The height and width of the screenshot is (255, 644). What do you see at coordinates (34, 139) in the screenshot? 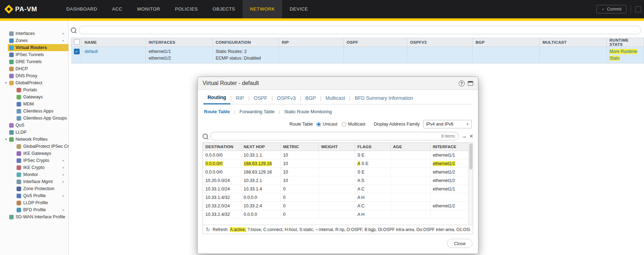
I see `sidebar-item-network-profiles: ▼Network Profiles` at bounding box center [34, 139].